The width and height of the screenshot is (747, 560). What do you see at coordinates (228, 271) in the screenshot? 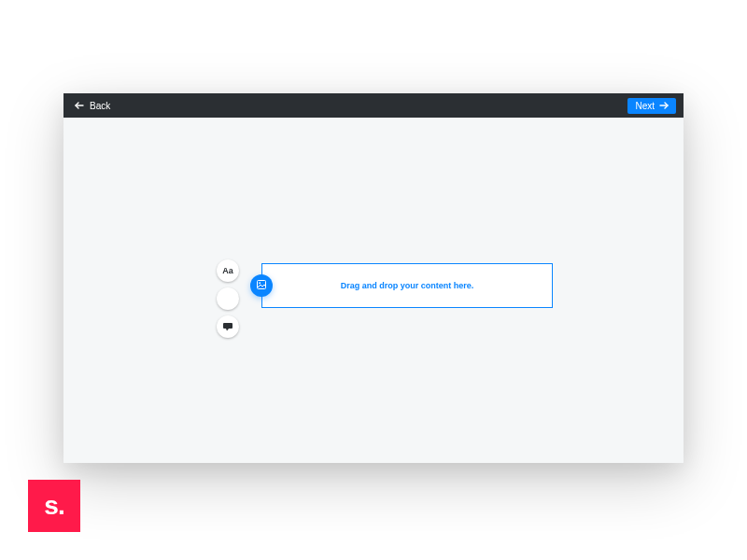
I see `text-icon: Aa` at bounding box center [228, 271].